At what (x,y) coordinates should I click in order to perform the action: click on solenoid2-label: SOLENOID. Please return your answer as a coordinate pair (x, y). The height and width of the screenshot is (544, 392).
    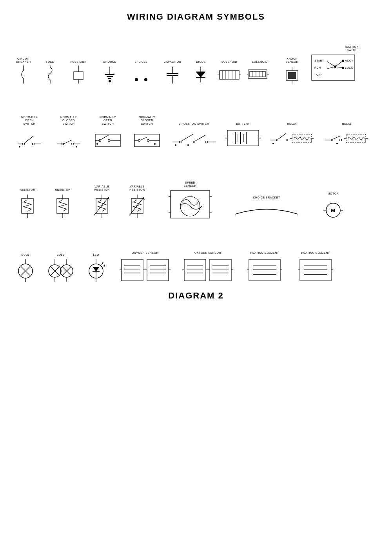
    Looking at the image, I should click on (260, 62).